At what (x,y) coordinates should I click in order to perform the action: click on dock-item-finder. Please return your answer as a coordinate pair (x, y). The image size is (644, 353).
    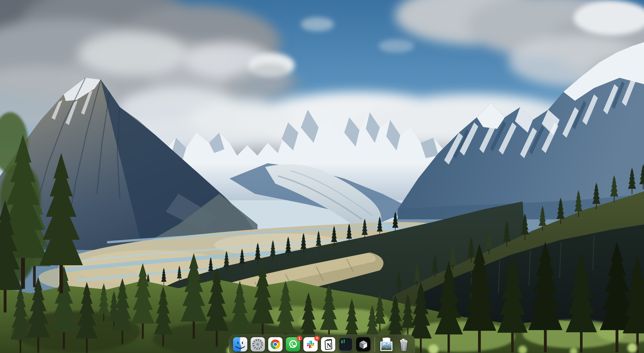
    Looking at the image, I should click on (240, 344).